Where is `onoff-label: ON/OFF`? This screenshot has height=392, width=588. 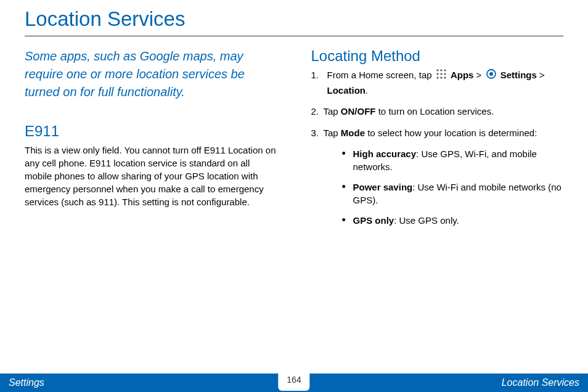
onoff-label: ON/OFF is located at coordinates (359, 111).